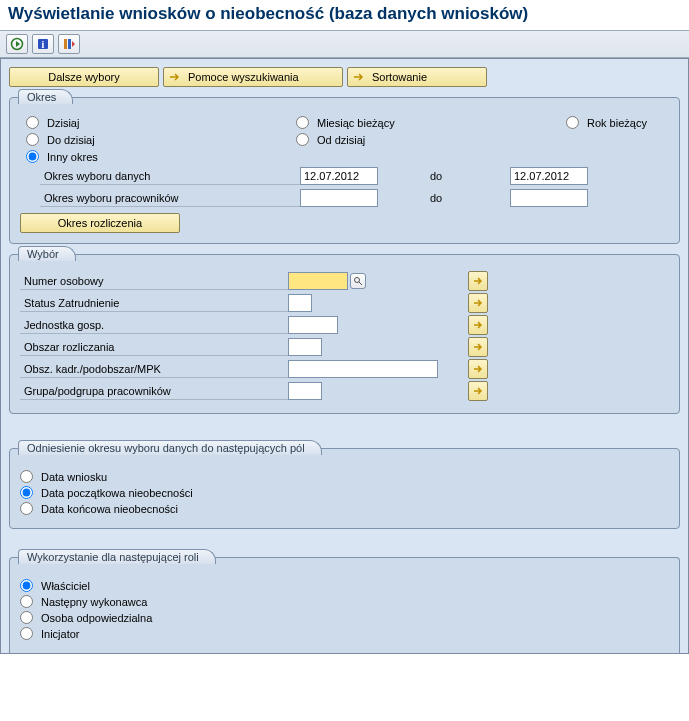  What do you see at coordinates (363, 369) in the screenshot?
I see `obszar-kadr-input` at bounding box center [363, 369].